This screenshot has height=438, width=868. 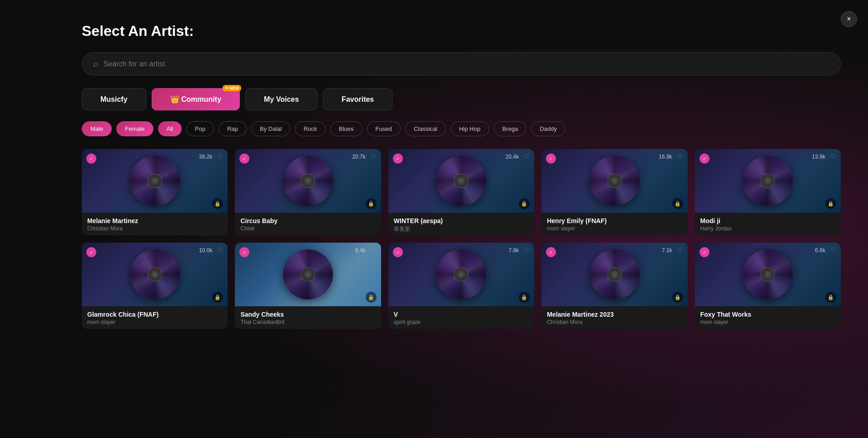 What do you see at coordinates (233, 129) in the screenshot?
I see `filter-rap: Rap` at bounding box center [233, 129].